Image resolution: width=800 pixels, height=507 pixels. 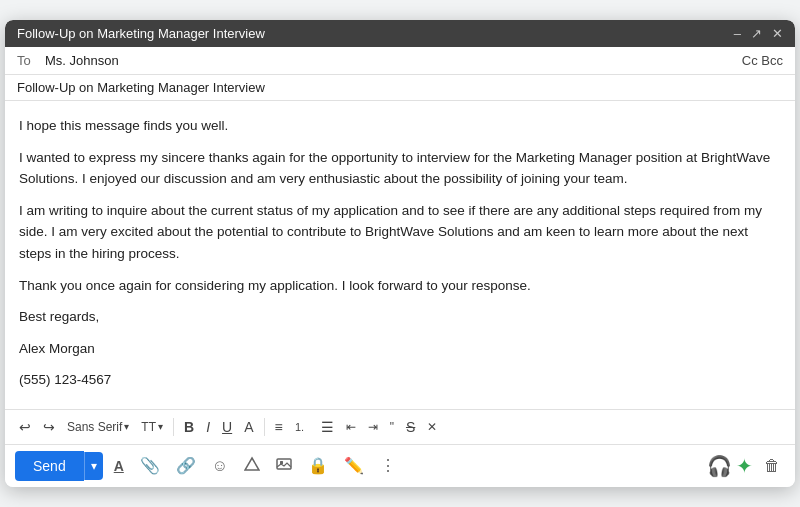 What do you see at coordinates (186, 466) in the screenshot?
I see `link-button: 🔗` at bounding box center [186, 466].